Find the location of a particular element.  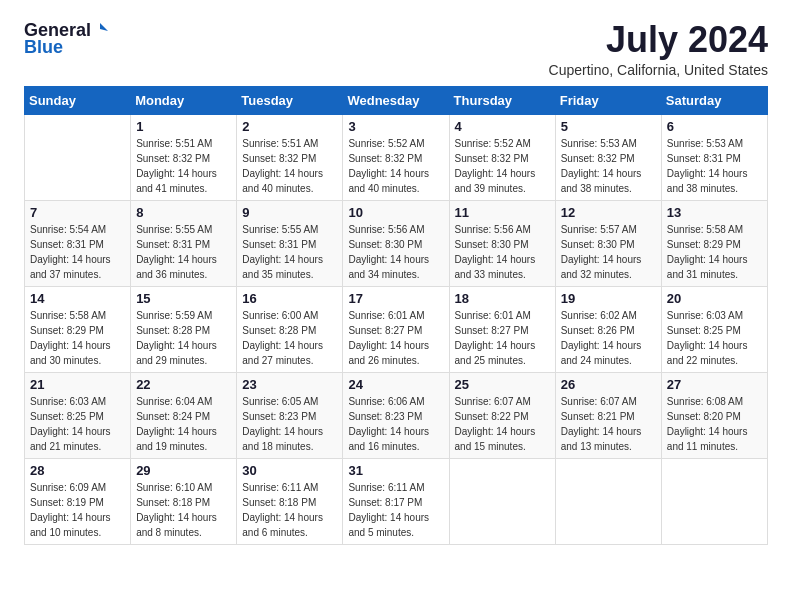

day-detail: Sunrise: 5:57 AMSunset: 8:30 PMDaylight:… is located at coordinates (608, 252).